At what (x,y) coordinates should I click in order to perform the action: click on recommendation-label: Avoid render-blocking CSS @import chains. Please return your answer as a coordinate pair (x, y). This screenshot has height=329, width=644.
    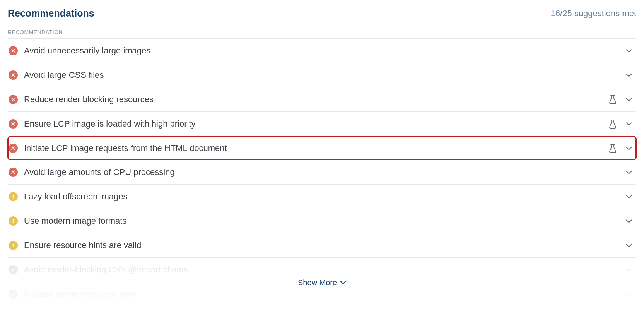
    Looking at the image, I should click on (322, 270).